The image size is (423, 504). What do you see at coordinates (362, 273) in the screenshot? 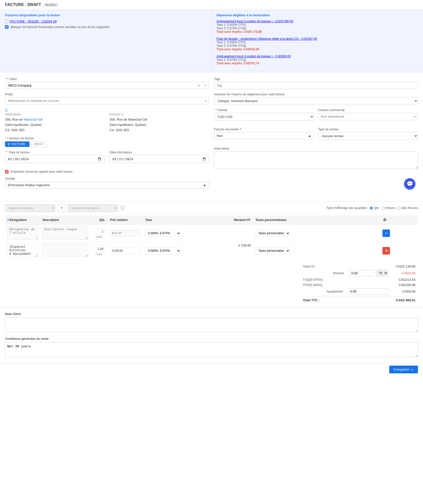
I see `remise-input` at bounding box center [362, 273].